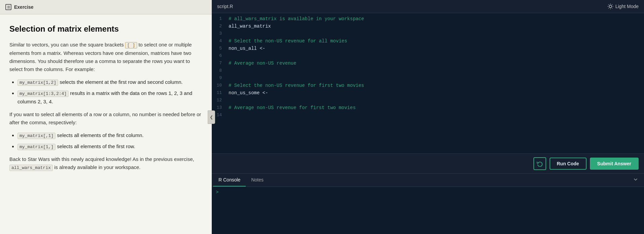 The height and width of the screenshot is (234, 644). What do you see at coordinates (614, 164) in the screenshot?
I see `submit-answer-button: Submit Answer` at bounding box center [614, 164].